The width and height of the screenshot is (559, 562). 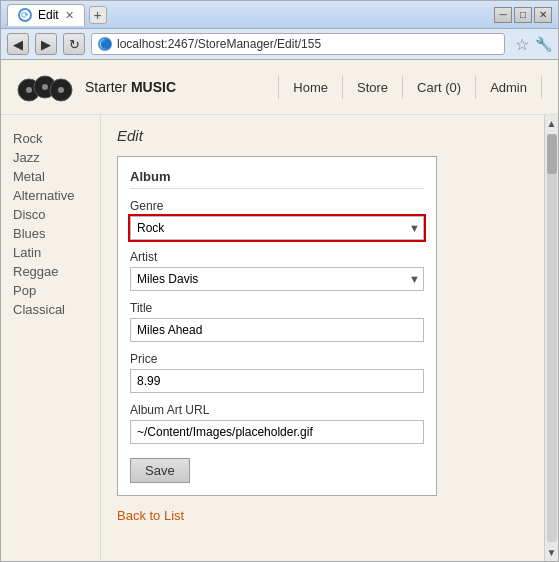 What do you see at coordinates (277, 220) in the screenshot?
I see `genre-group: Genre Rock Jazz Metal Alternative Disco …` at bounding box center [277, 220].